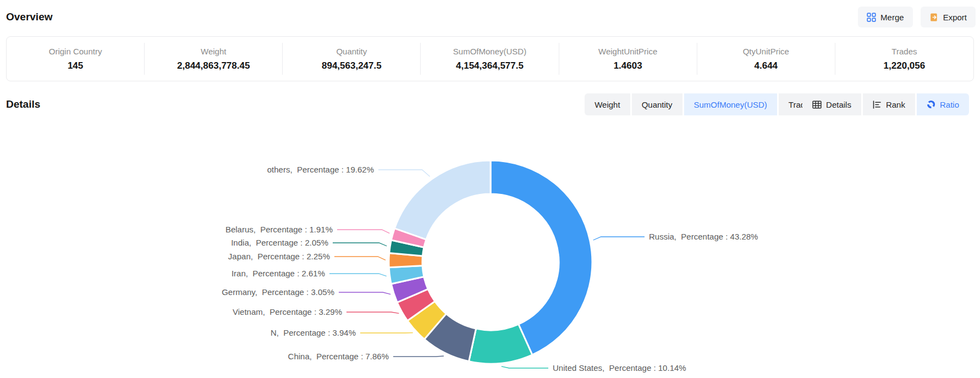 Image resolution: width=980 pixels, height=378 pixels. I want to click on view-rank: Rank, so click(889, 104).